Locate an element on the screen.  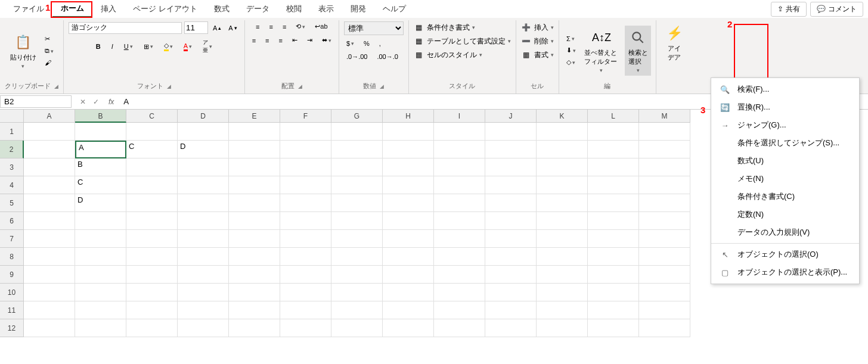
insert-cells-button: ➕挿入 ▾ is located at coordinates (538, 27).